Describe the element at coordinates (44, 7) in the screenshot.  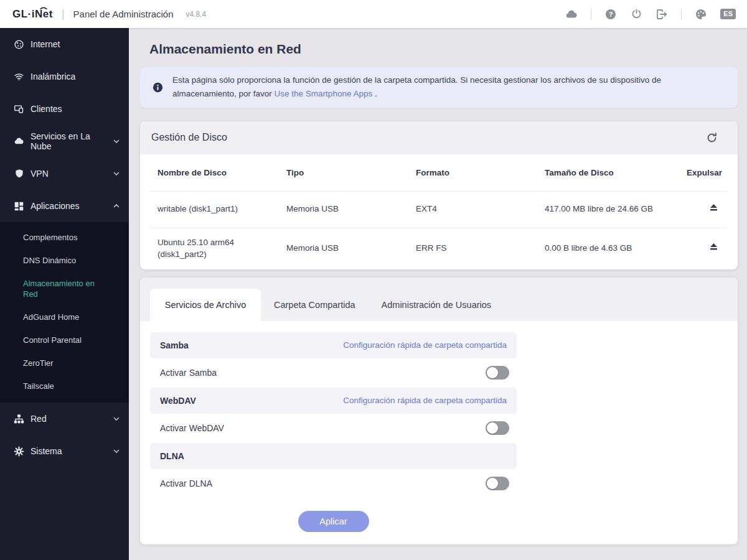
I see `logo-wifi-icon` at that location.